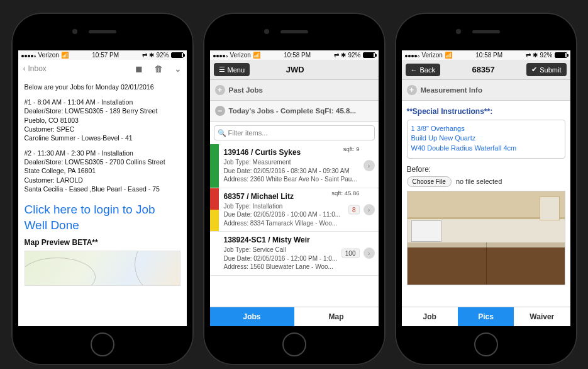  I want to click on sqft-label: sqft: 9, so click(352, 149).